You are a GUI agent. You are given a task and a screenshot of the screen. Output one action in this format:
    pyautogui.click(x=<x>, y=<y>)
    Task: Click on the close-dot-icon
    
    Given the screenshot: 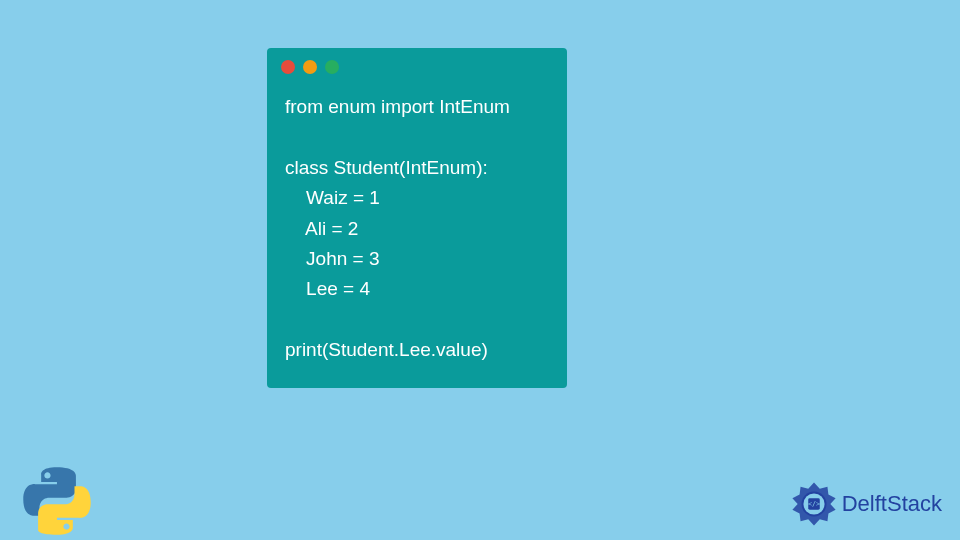 What is the action you would take?
    pyautogui.click(x=288, y=67)
    